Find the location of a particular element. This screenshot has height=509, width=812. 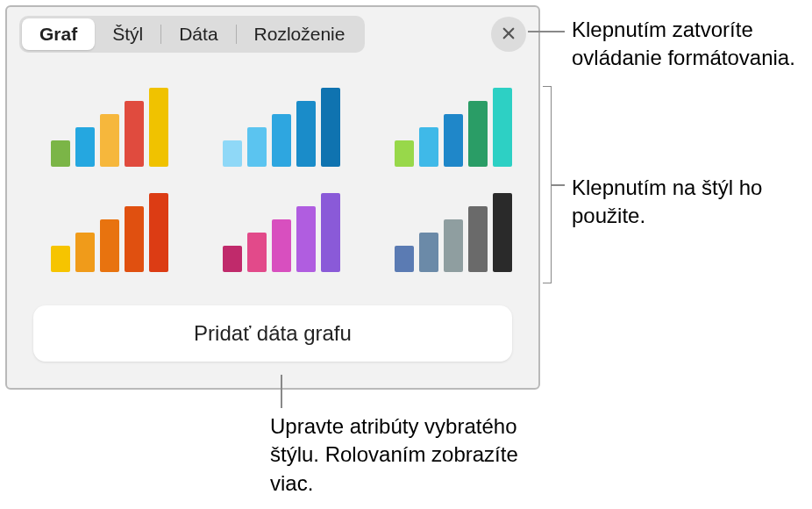

tab-data: Dáta is located at coordinates (198, 34).